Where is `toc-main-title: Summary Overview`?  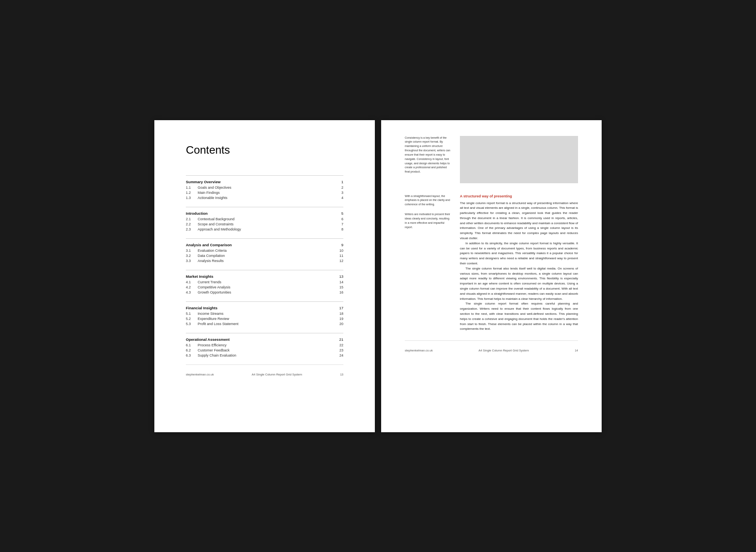 toc-main-title: Summary Overview is located at coordinates (203, 182).